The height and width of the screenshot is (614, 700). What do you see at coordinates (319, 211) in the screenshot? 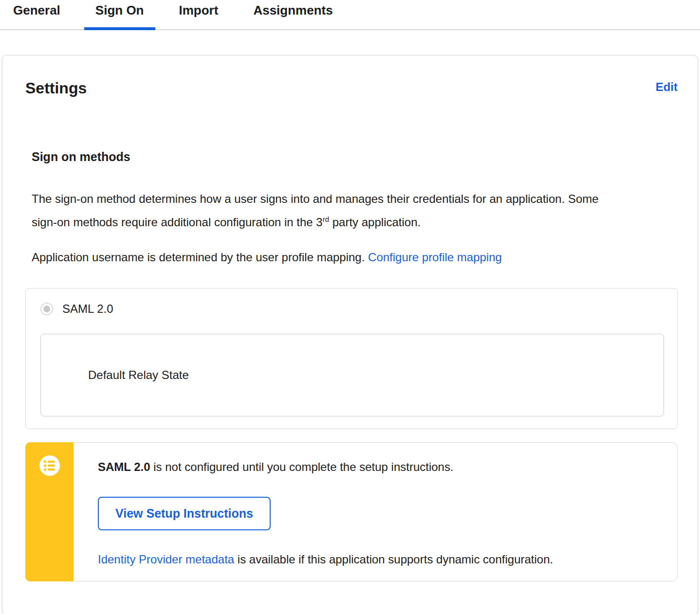
I see `sign-on-methods-description: The sign-on method determines how a user…` at bounding box center [319, 211].